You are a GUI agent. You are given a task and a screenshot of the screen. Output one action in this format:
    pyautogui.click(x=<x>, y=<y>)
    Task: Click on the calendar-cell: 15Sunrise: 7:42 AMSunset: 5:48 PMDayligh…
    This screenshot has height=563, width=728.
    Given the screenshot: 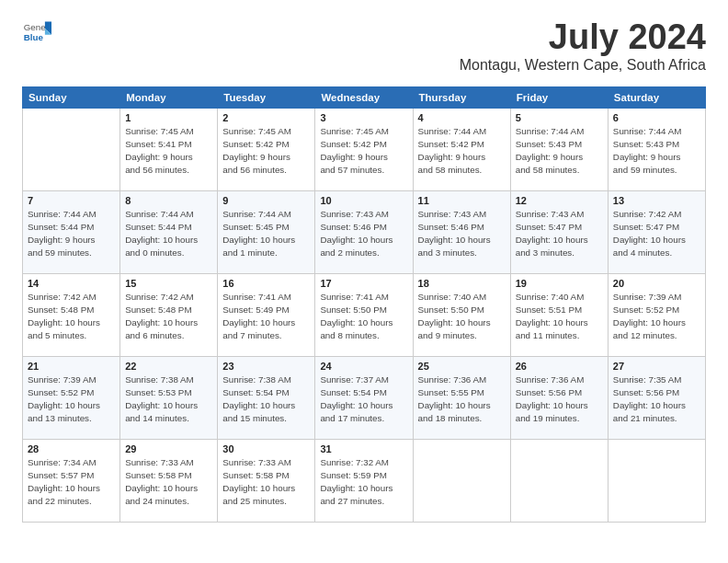 What is the action you would take?
    pyautogui.click(x=169, y=315)
    